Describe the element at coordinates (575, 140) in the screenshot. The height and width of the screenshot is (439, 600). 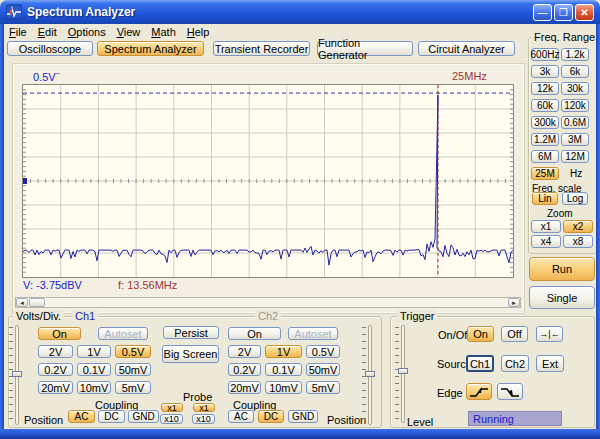
I see `freq-range-button-3m: 3M` at that location.